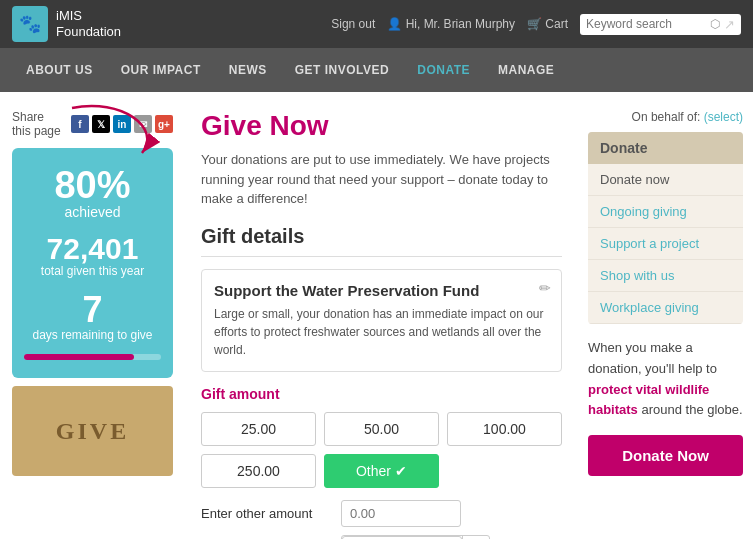  I want to click on enter-other-row: Enter other amount, so click(382, 514).